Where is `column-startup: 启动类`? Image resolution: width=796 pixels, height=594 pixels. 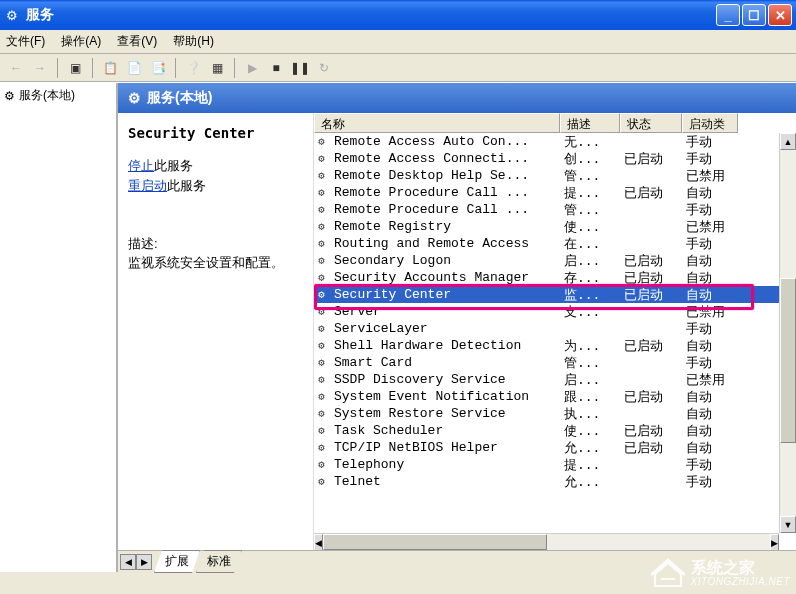 column-startup: 启动类 is located at coordinates (710, 123).